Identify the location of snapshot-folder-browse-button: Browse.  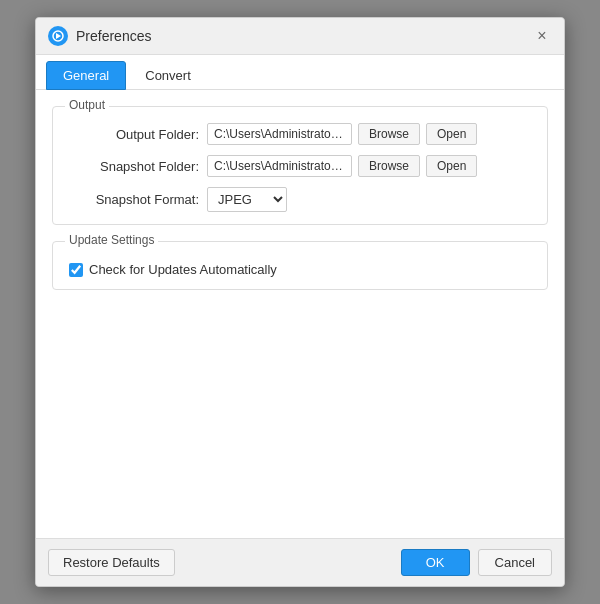
(389, 166).